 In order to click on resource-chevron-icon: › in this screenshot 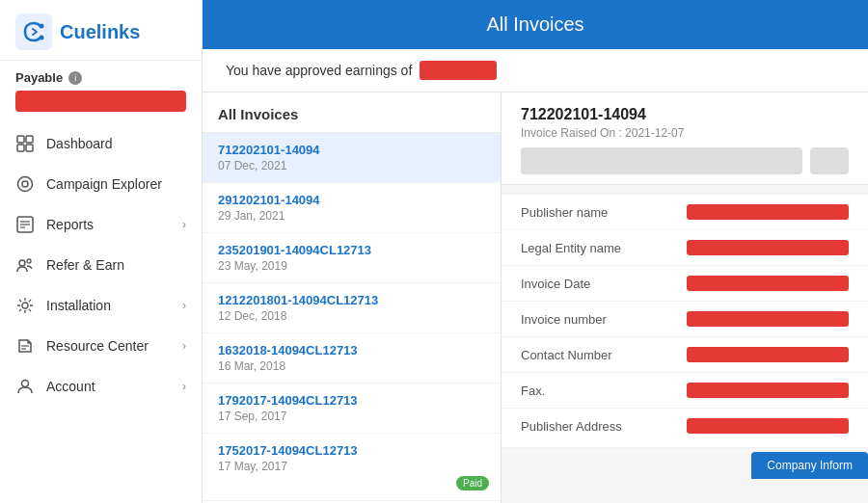, I will do `click(184, 346)`.